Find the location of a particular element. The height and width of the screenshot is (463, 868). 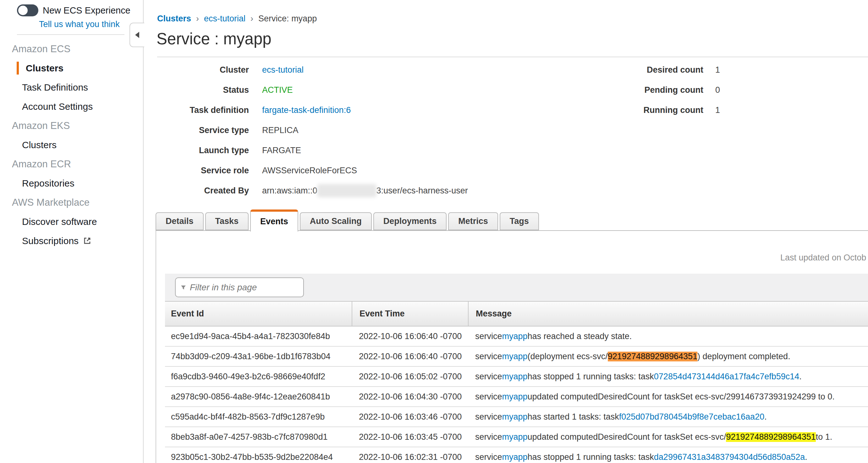

detail-field-value: arn:aws:iam::03:user/ecs-harness-user is located at coordinates (359, 191).